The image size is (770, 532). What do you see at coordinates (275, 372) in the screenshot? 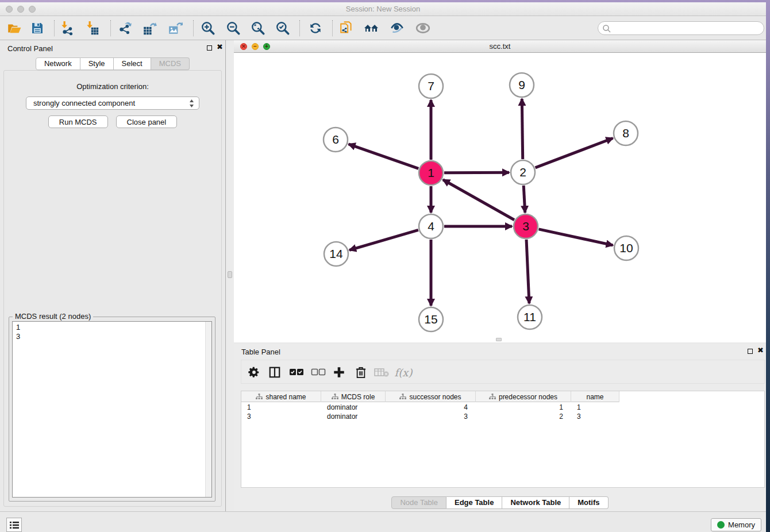
I see `split-column-icon` at bounding box center [275, 372].